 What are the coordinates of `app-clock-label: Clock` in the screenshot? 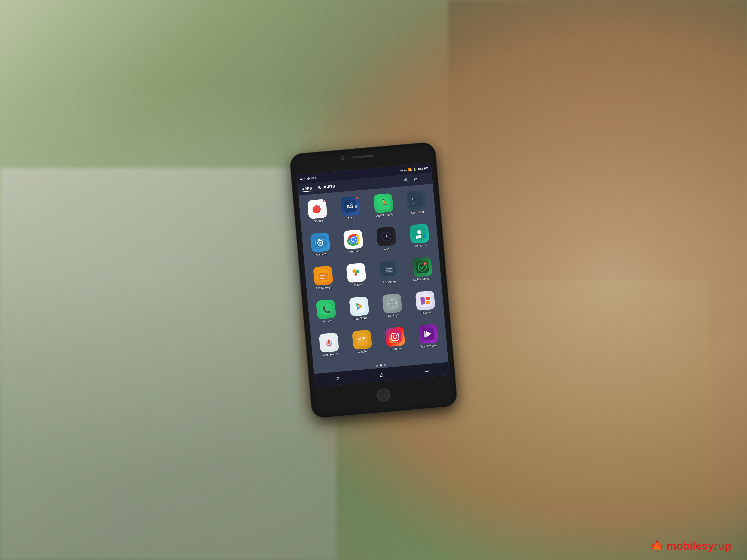 It's located at (387, 248).